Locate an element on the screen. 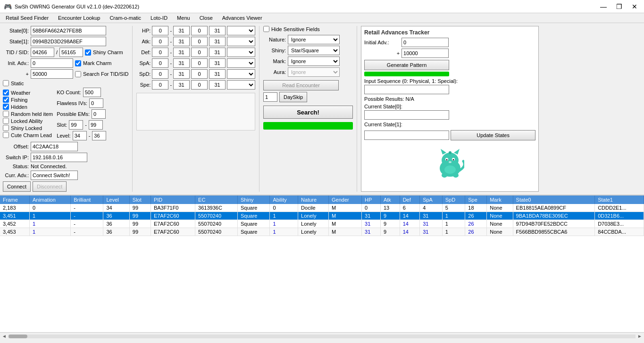 This screenshot has width=644, height=343. tracker-plus-input is located at coordinates (425, 53).